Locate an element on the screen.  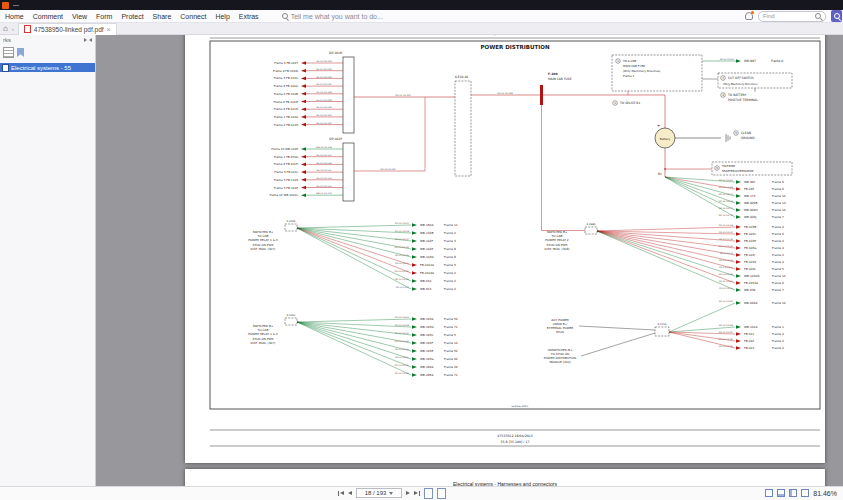
menu-connect: Connect is located at coordinates (193, 16).